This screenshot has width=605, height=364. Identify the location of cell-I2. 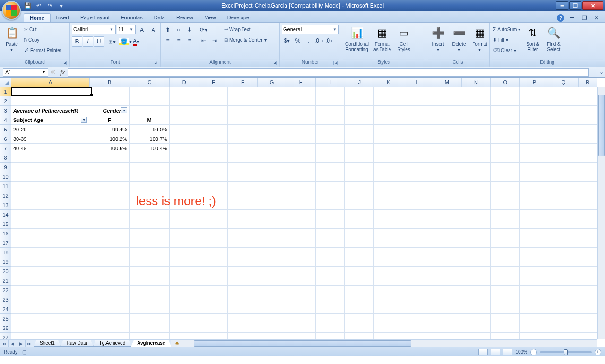
(330, 101).